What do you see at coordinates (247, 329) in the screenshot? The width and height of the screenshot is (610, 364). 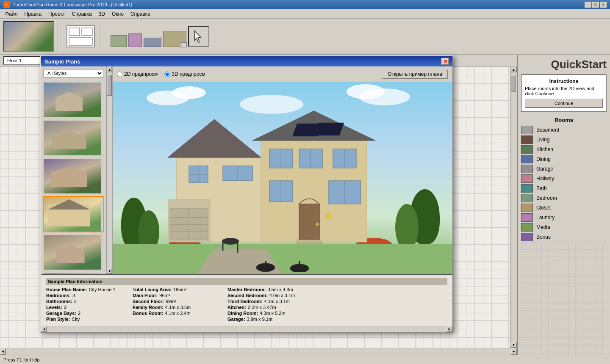 I see `dialog-bottom-scrollbar: ◄ ►` at bounding box center [247, 329].